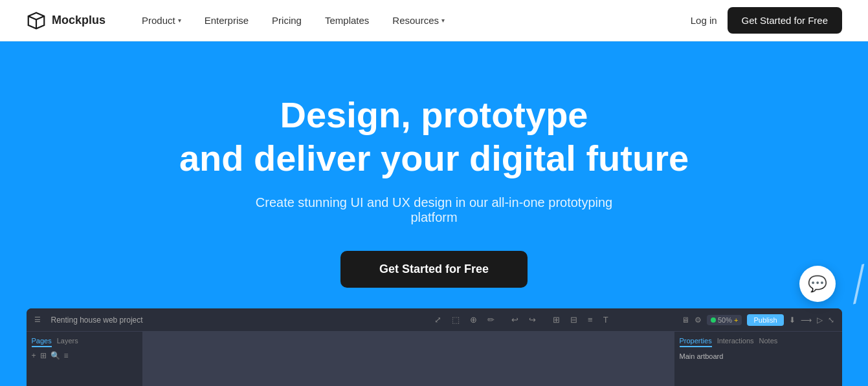 The image size is (868, 386). I want to click on tab-layers: Layers, so click(67, 342).